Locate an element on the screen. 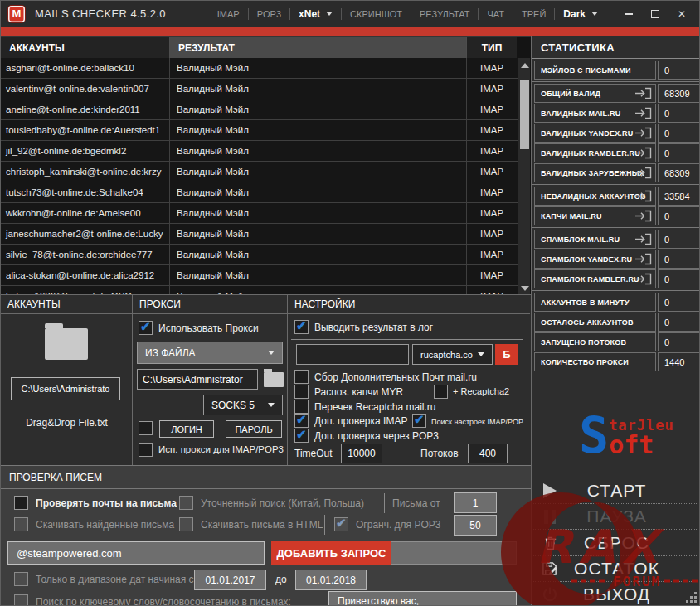  threads-input is located at coordinates (488, 453).